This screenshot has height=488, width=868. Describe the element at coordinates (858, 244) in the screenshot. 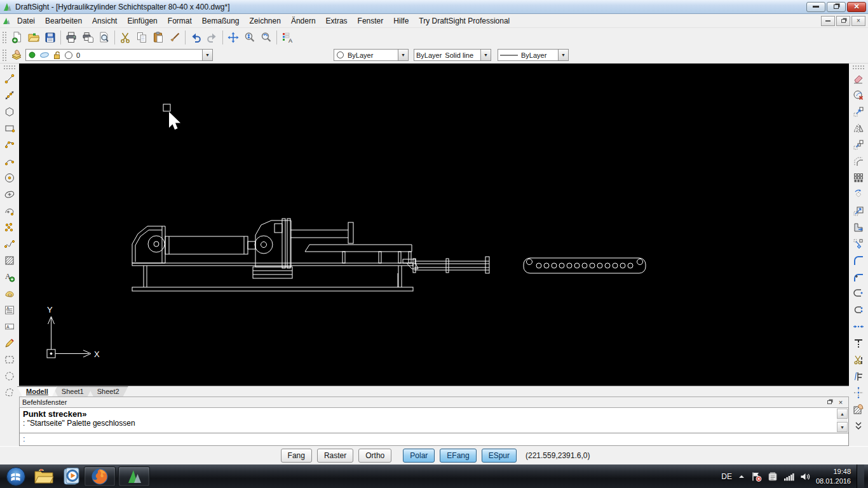

I see `edit-grips-tool-button` at that location.